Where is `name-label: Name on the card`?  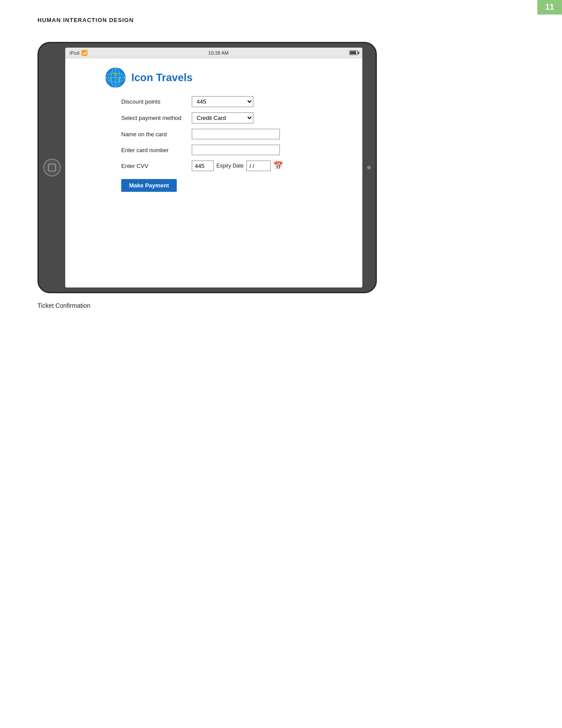
name-label: Name on the card is located at coordinates (154, 134).